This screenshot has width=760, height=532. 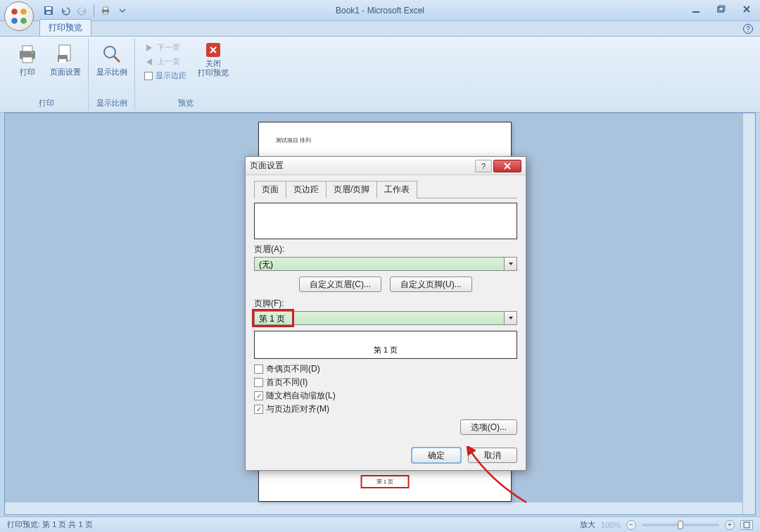 What do you see at coordinates (386, 481) in the screenshot?
I see `page-footer-highlight: 第 1 页` at bounding box center [386, 481].